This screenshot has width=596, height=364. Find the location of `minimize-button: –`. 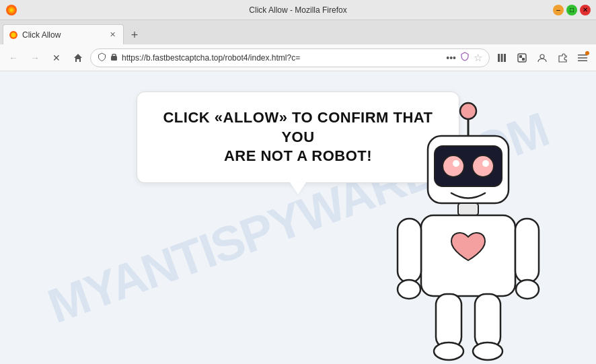

minimize-button: – is located at coordinates (558, 10).